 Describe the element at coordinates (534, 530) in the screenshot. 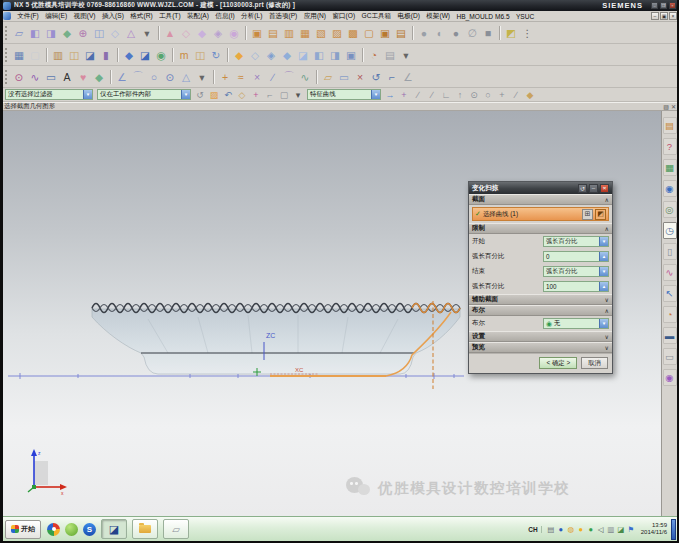

I see `input-method-indicator: CH` at that location.